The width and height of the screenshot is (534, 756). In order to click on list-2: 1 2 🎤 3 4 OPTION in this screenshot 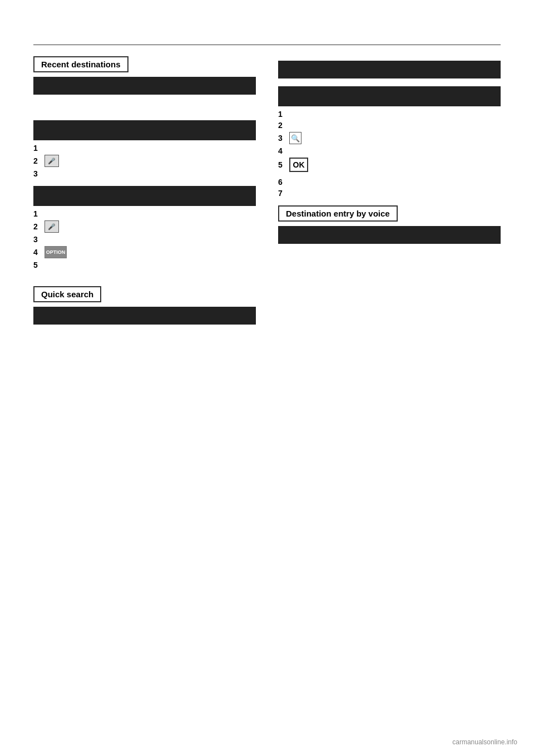, I will do `click(145, 239)`.